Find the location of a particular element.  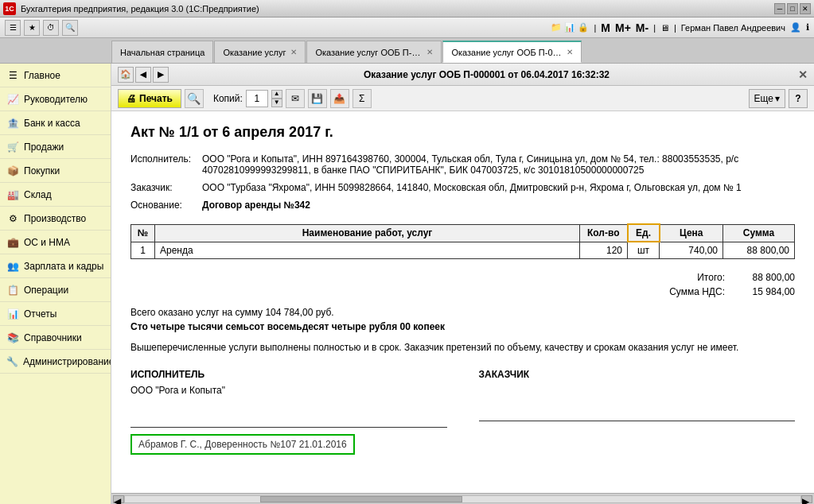

sales-icon: 🛒 is located at coordinates (13, 147).